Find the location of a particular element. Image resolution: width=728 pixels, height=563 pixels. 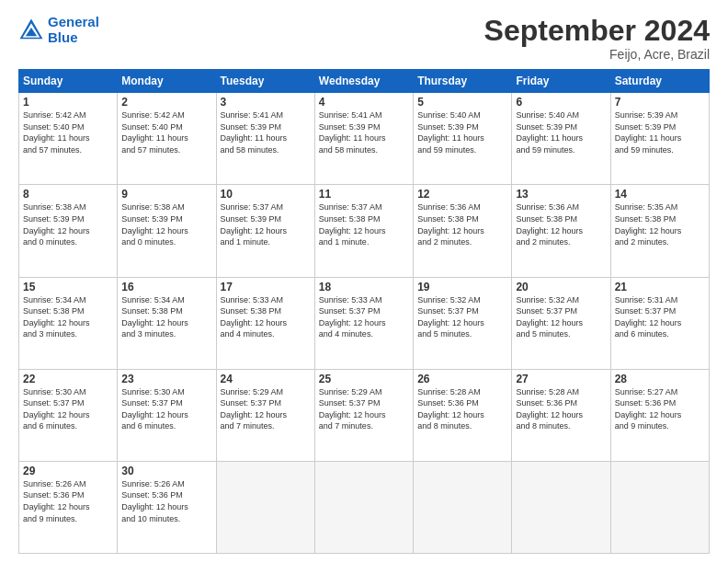

location: Feijo, Acre, Brazil is located at coordinates (597, 54).